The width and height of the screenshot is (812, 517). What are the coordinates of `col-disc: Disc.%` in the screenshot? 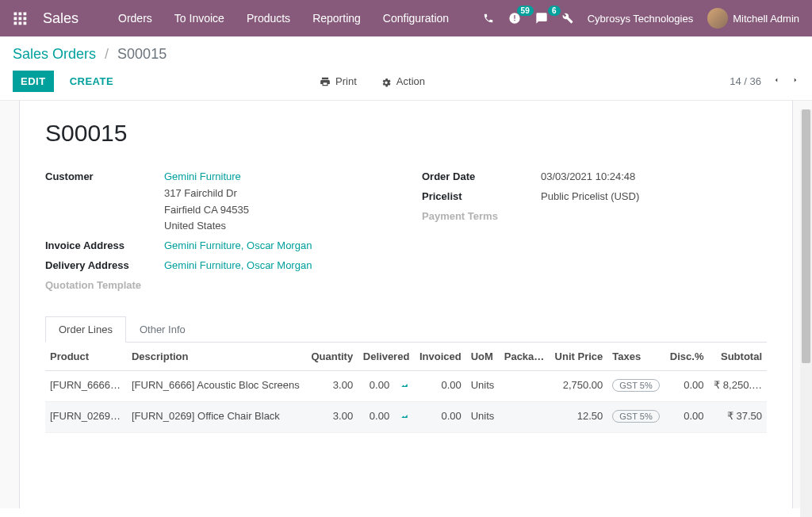 It's located at (687, 357).